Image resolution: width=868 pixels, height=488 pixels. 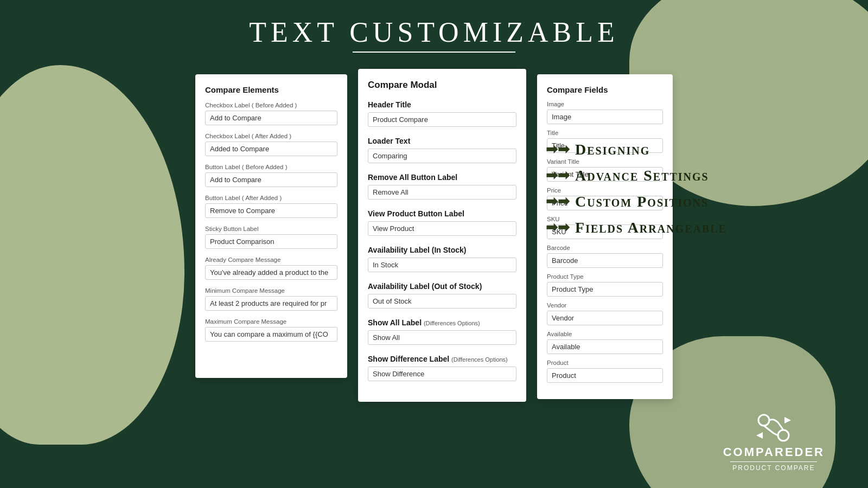 I want to click on left-field-label-2: Button Label ( Before Added ), so click(x=271, y=167).